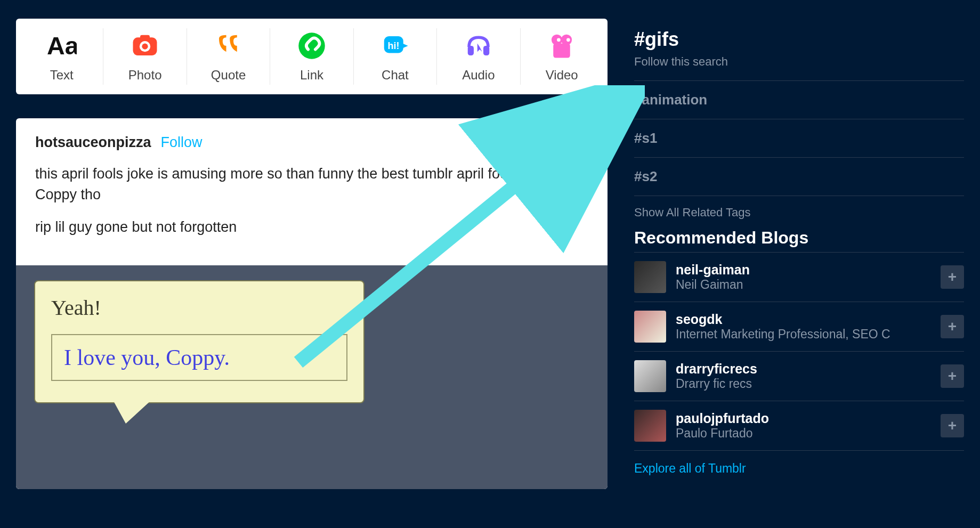 This screenshot has height=528, width=980. I want to click on show-all-tags-link: Show All Related Tags, so click(799, 210).